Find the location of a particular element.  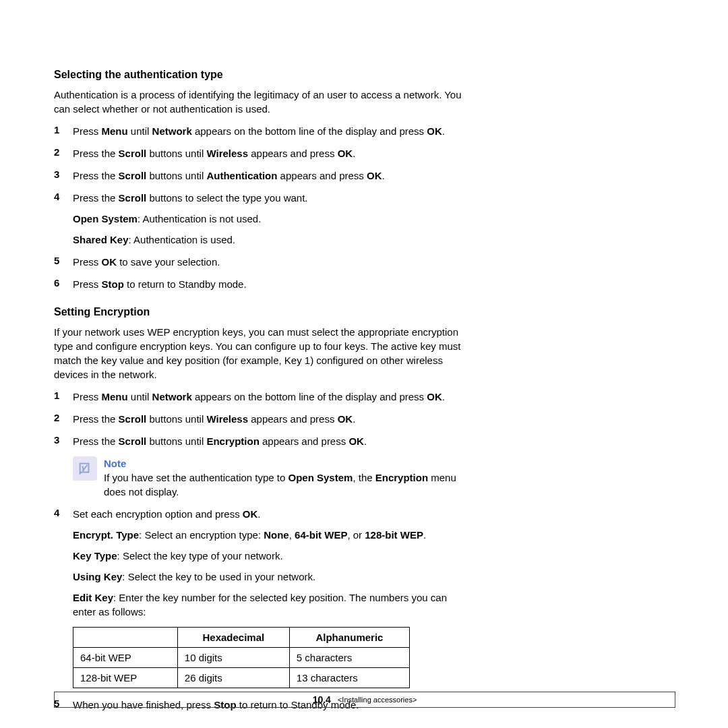

table-cell: 5 characters is located at coordinates (349, 658).